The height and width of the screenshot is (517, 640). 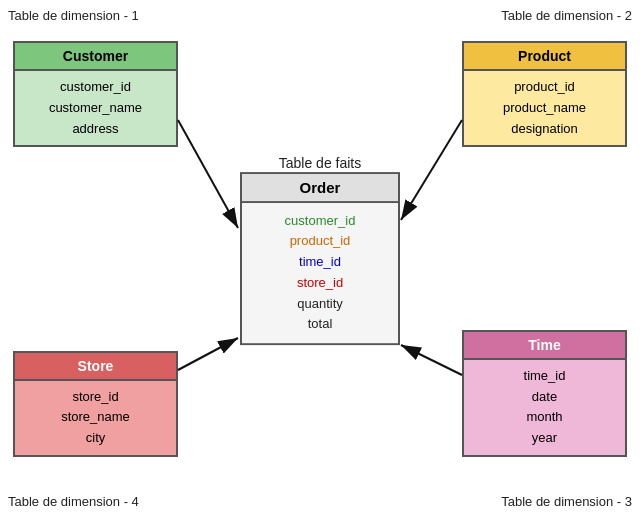 What do you see at coordinates (544, 94) in the screenshot?
I see `product-table: Product product_id product_name designat…` at bounding box center [544, 94].